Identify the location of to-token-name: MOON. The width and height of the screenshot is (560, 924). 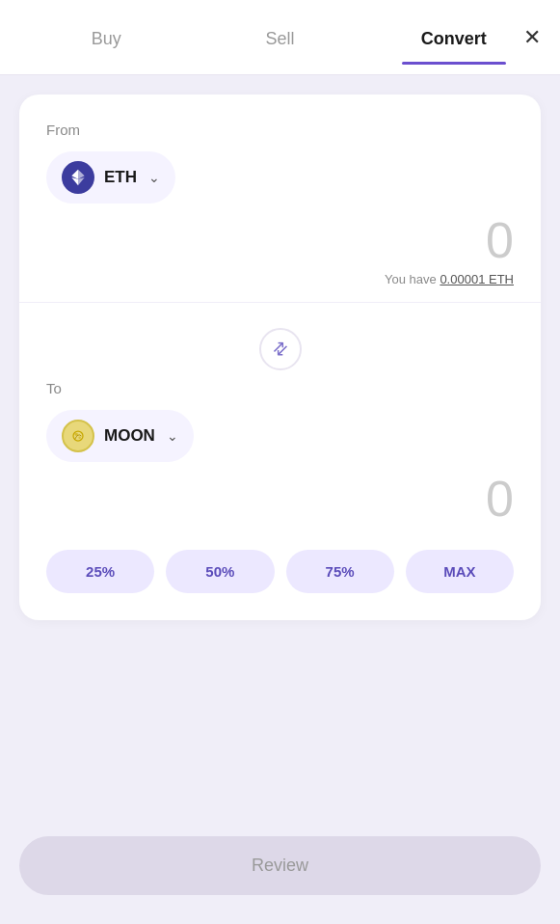
(129, 436).